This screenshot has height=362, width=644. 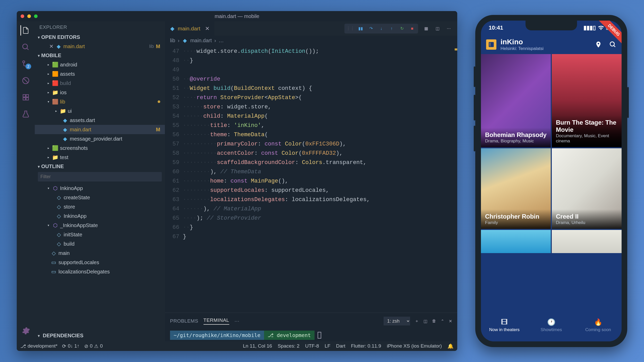 I want to click on close-icon: ✕, so click(x=52, y=46).